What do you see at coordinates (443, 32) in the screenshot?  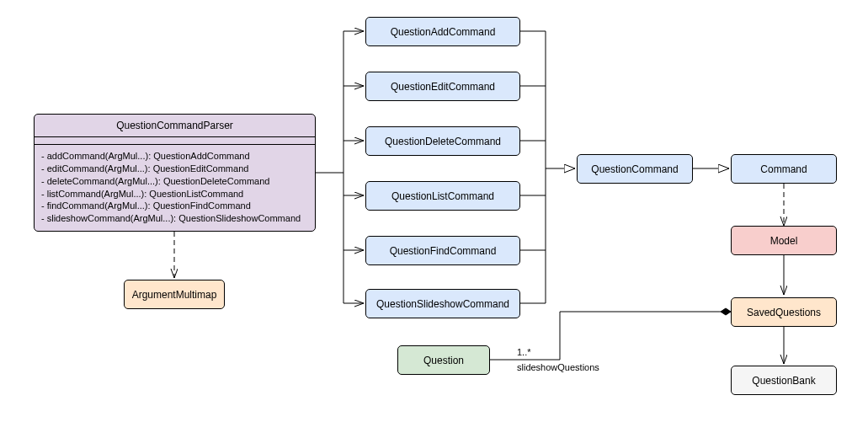 I see `questionaddcommand-node: QuestionAddCommand` at bounding box center [443, 32].